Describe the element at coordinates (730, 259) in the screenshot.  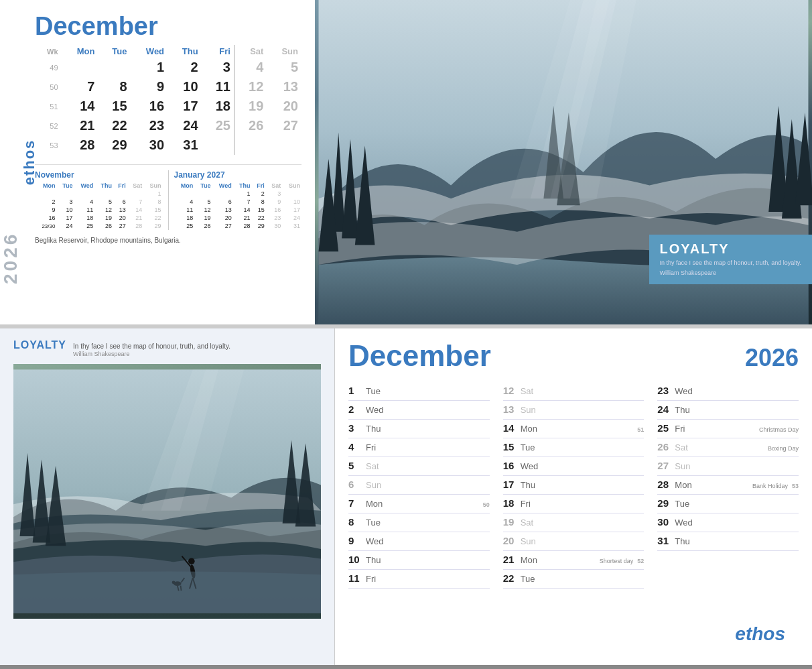
I see `loyalty-badge: LOYALTY In thy face I see the map of hon…` at that location.